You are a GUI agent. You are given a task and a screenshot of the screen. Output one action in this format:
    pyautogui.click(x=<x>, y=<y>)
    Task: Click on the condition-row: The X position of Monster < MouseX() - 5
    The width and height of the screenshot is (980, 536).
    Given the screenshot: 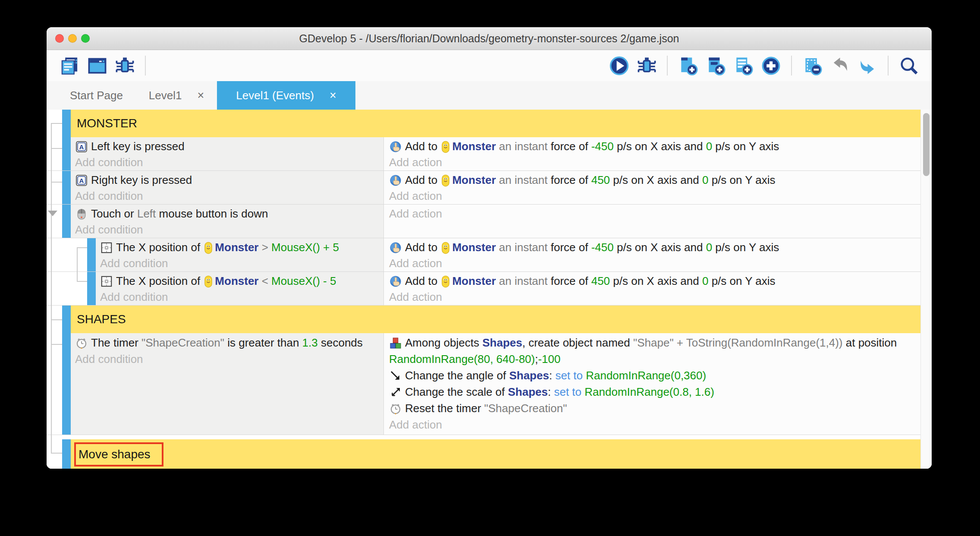 What is the action you would take?
    pyautogui.click(x=242, y=281)
    